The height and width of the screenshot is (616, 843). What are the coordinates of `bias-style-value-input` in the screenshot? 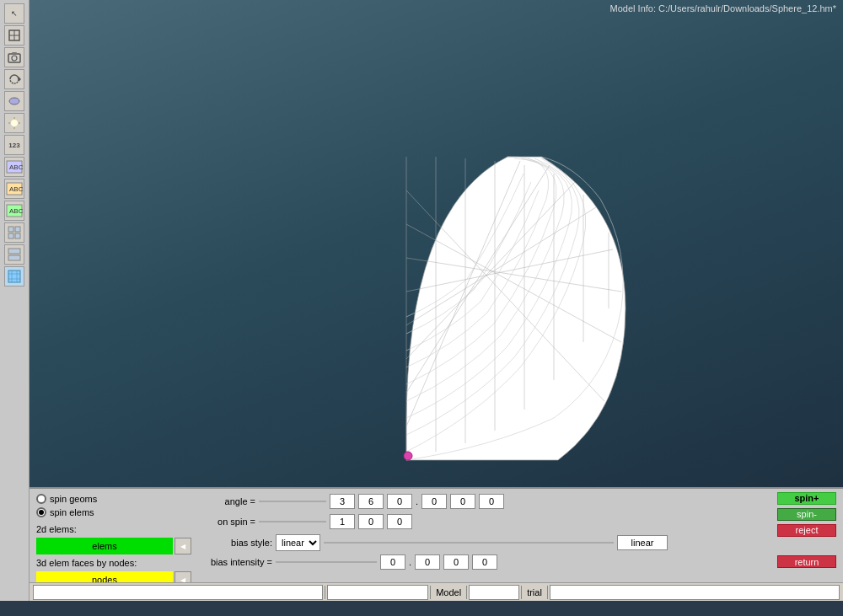 It's located at (642, 543).